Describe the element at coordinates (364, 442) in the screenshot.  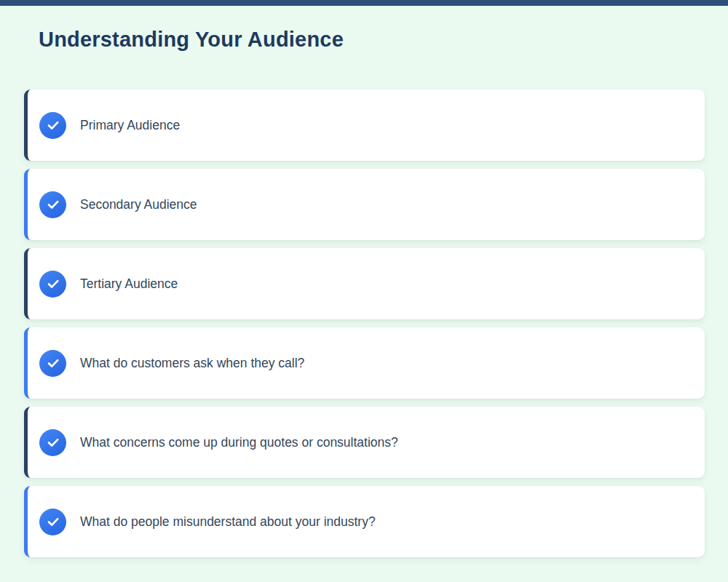
I see `checklist-item: What concerns come up during quotes or c…` at that location.